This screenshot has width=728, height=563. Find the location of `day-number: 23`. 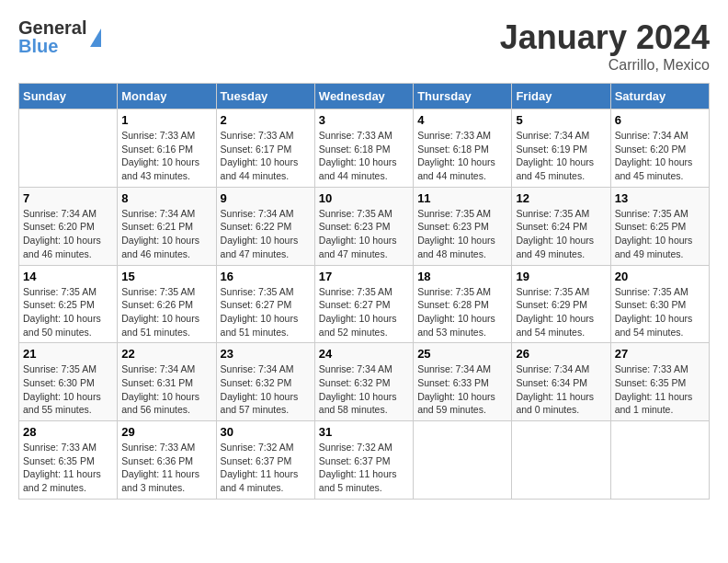

day-number: 23 is located at coordinates (266, 353).